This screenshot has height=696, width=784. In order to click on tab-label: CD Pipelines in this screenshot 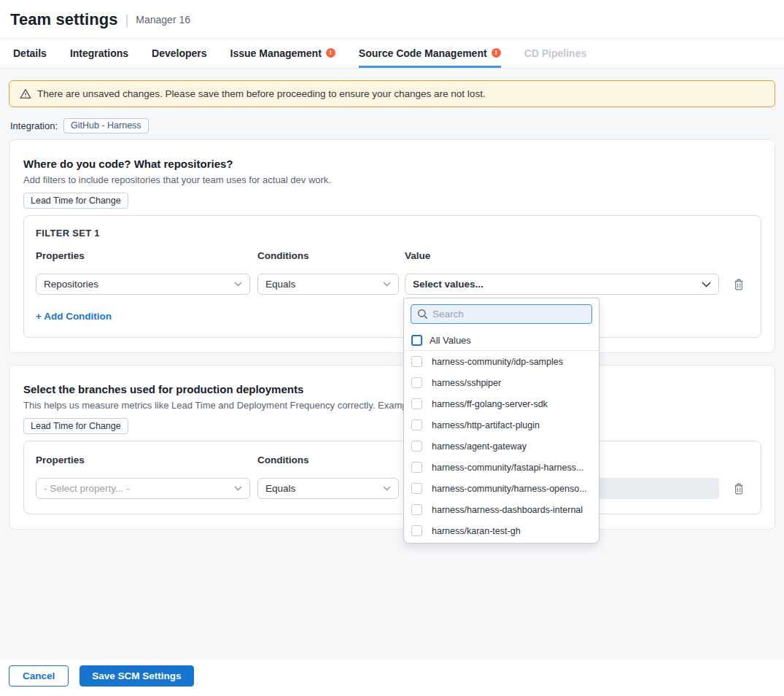, I will do `click(556, 53)`.